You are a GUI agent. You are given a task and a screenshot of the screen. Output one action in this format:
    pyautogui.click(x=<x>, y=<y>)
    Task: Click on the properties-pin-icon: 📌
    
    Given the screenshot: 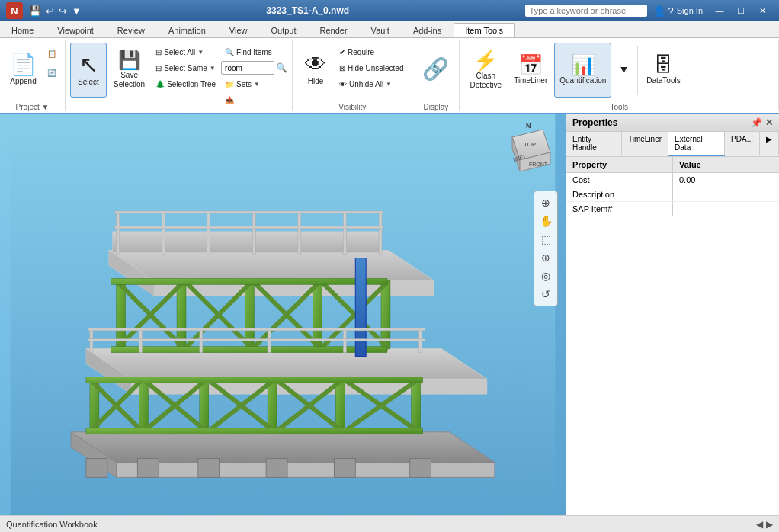 What is the action you would take?
    pyautogui.click(x=756, y=123)
    